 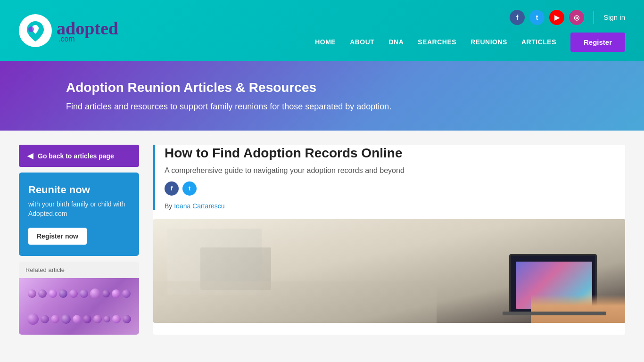 What do you see at coordinates (79, 156) in the screenshot?
I see `back-to-articles-button: ◀ Go back to articles page` at bounding box center [79, 156].